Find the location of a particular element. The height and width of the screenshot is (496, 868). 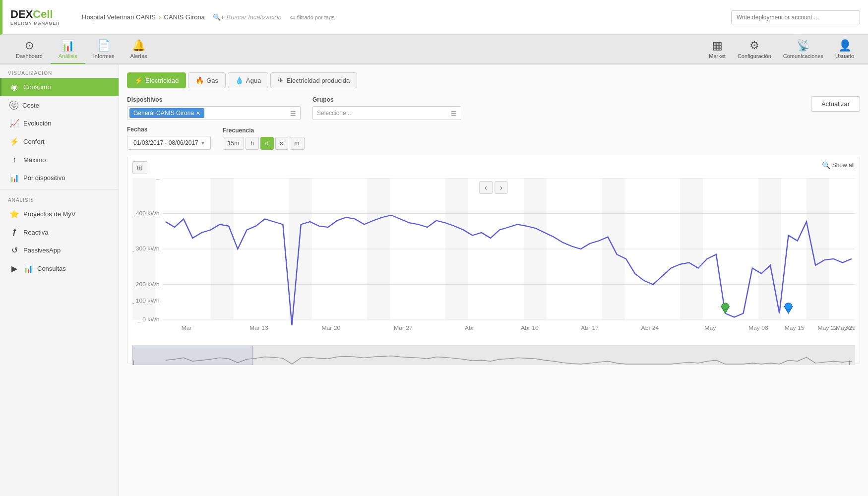

filters-row: Dispositivos General CANIS Girona ✕ ☰ Gr… is located at coordinates (494, 108).